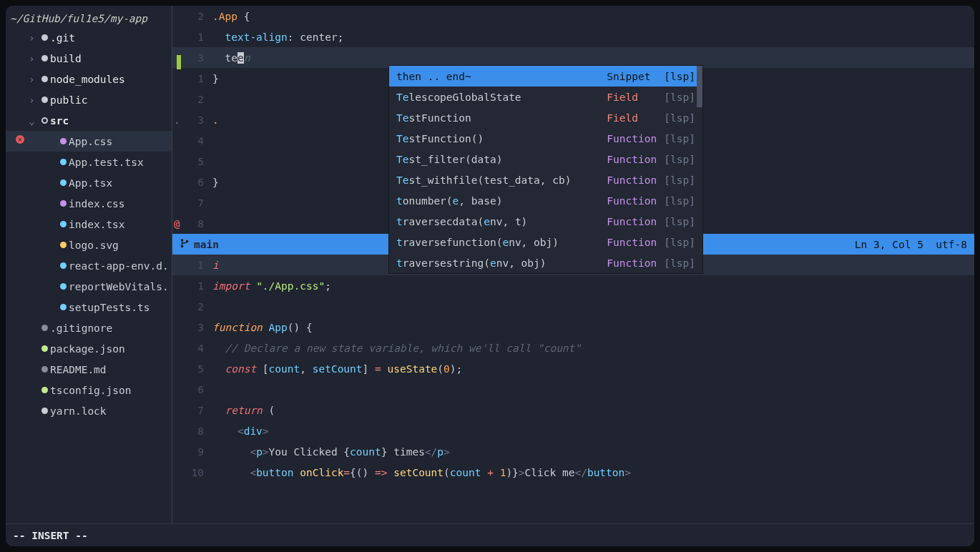 Image resolution: width=980 pixels, height=552 pixels. What do you see at coordinates (594, 410) in the screenshot?
I see `code-line: return (` at bounding box center [594, 410].